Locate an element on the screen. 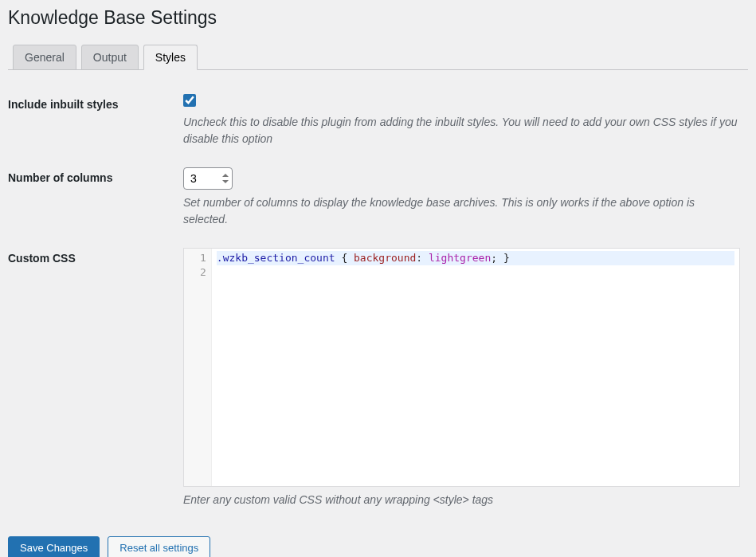 The width and height of the screenshot is (756, 557). columns-input is located at coordinates (208, 178).